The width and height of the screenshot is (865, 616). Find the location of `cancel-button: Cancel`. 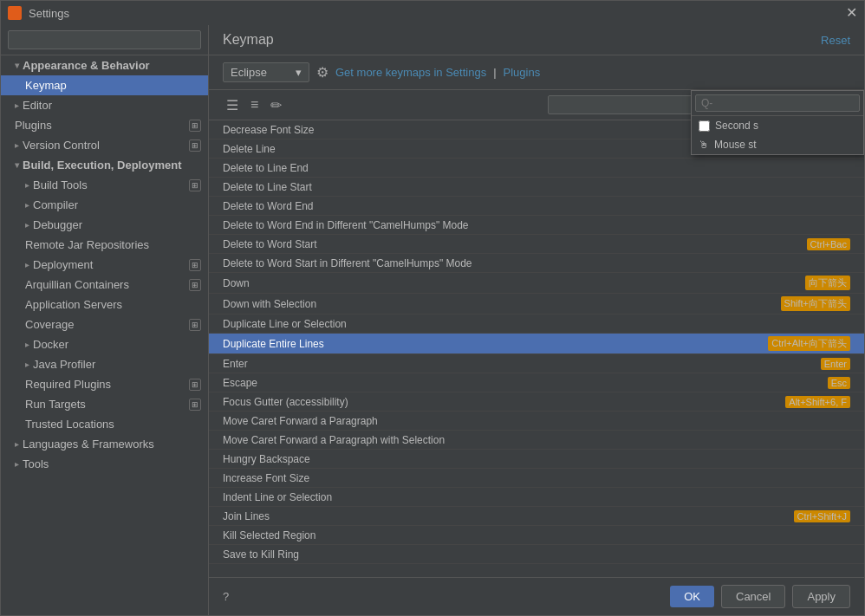

cancel-button: Cancel is located at coordinates (753, 596).